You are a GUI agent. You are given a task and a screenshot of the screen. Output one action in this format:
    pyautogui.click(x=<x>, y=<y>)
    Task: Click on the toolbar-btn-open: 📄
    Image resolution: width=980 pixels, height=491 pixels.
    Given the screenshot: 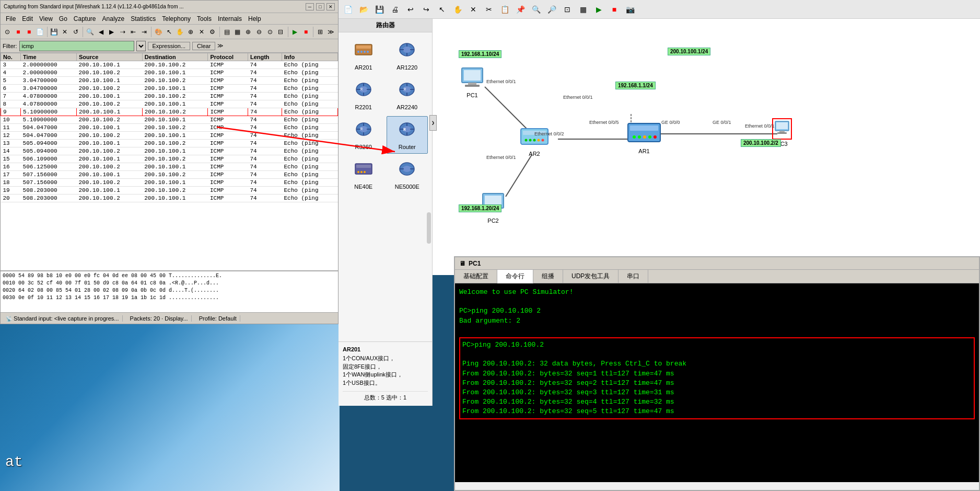 What is the action you would take?
    pyautogui.click(x=40, y=32)
    